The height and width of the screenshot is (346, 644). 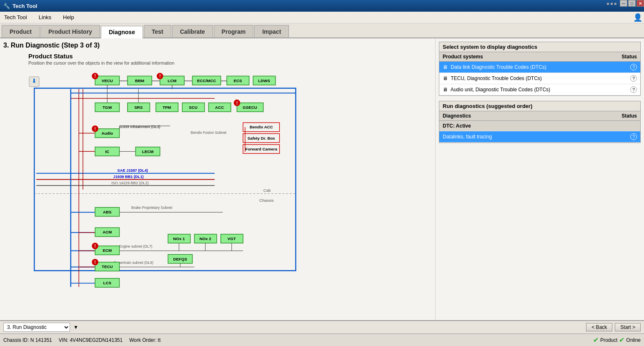 I want to click on maximize-button: □, so click(x=632, y=3).